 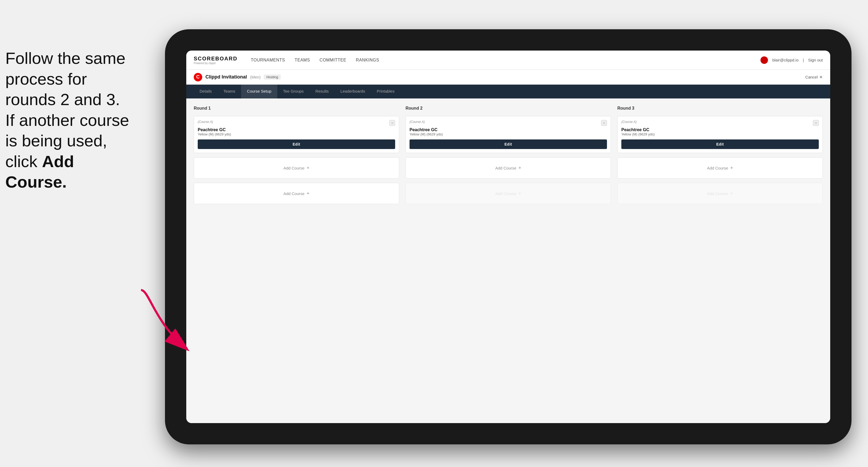 I want to click on add-course-1-1: Add Course +, so click(x=297, y=168).